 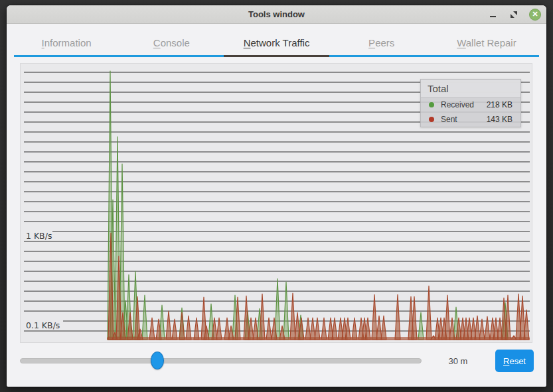 What do you see at coordinates (535, 15) in the screenshot?
I see `close-button: ✕` at bounding box center [535, 15].